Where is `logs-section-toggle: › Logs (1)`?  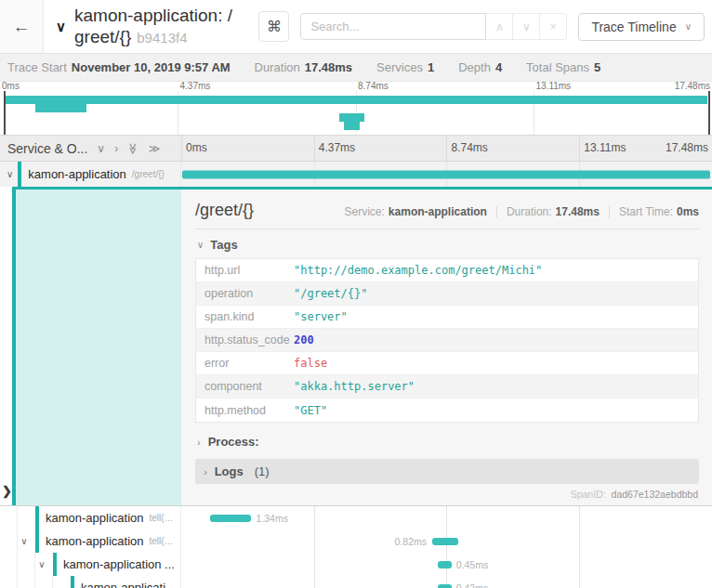 logs-section-toggle: › Logs (1) is located at coordinates (447, 472).